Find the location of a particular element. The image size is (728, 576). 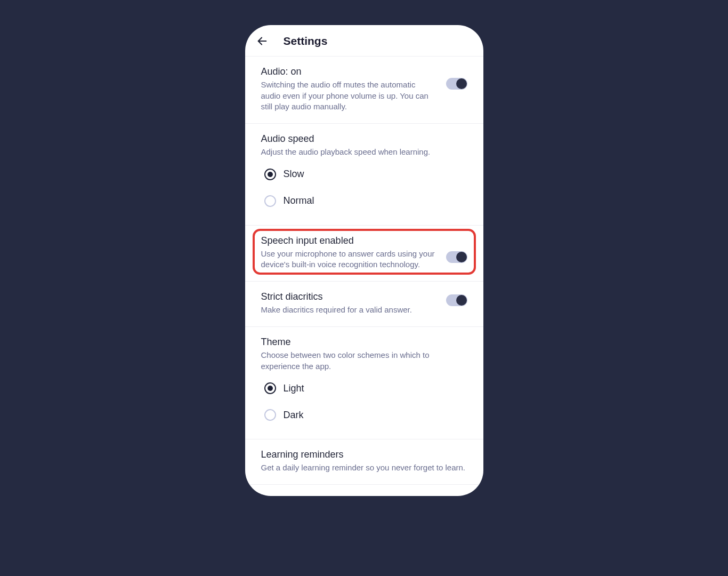

setting-audio-speed: Audio speed Adjust the audio playback sp… is located at coordinates (365, 175).